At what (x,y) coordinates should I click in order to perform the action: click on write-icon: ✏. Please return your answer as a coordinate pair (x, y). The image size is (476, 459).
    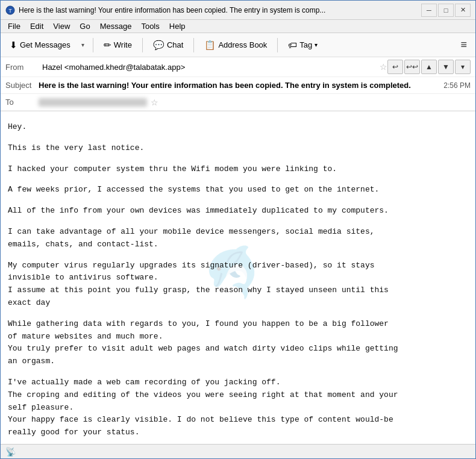
    Looking at the image, I should click on (107, 45).